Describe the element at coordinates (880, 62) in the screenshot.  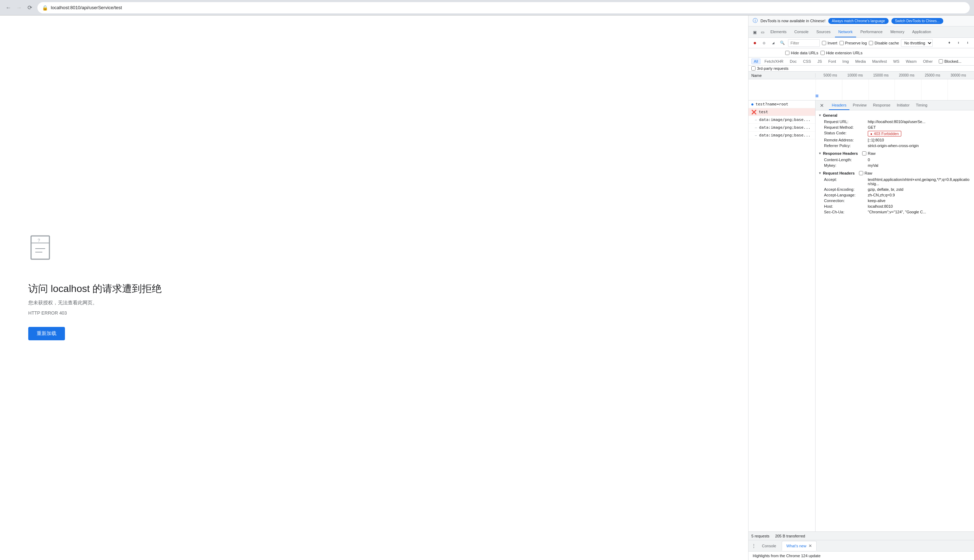
I see `filter-manifest: Manifest` at that location.